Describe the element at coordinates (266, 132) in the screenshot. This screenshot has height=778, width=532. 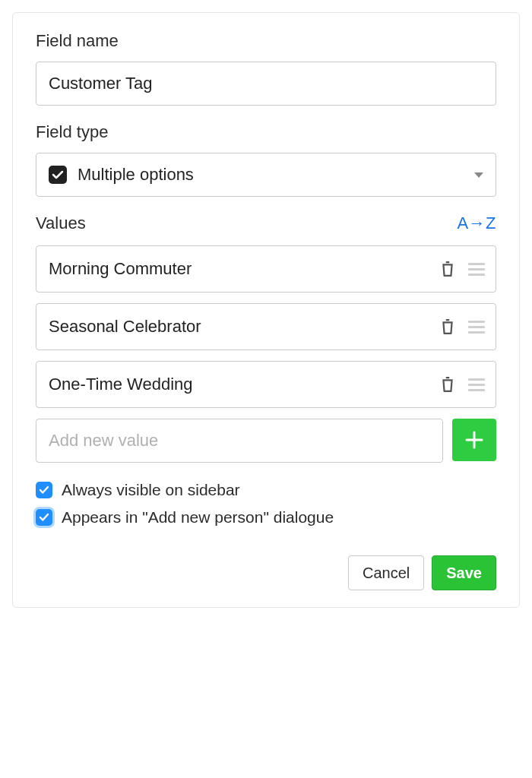
I see `field-type-label: Field type` at that location.